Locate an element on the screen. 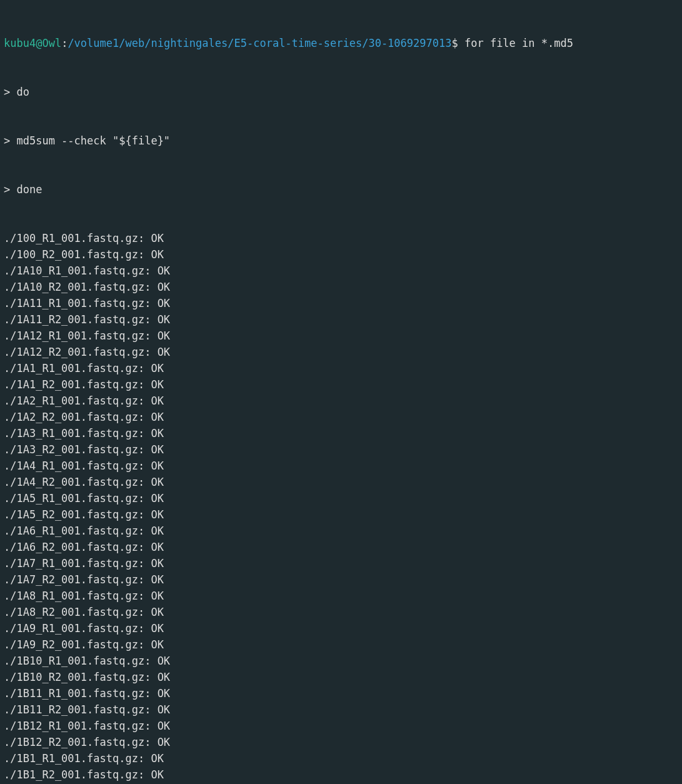 The height and width of the screenshot is (784, 682). prompt-colon: : is located at coordinates (64, 43).